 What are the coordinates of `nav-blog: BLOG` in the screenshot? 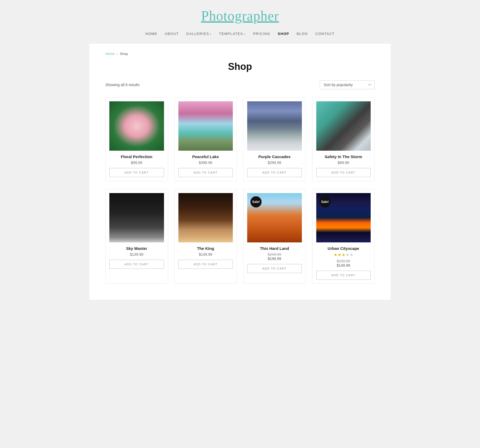 It's located at (302, 34).